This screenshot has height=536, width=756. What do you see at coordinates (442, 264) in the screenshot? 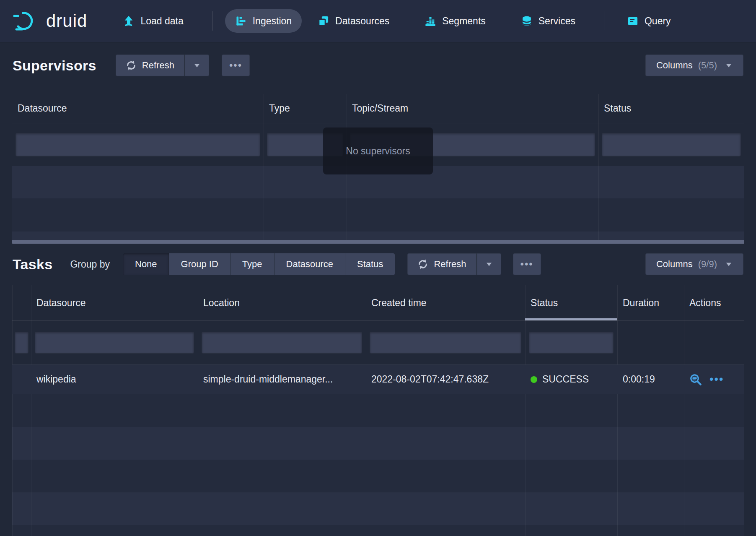
I see `tasks-refresh-button: Refresh` at bounding box center [442, 264].